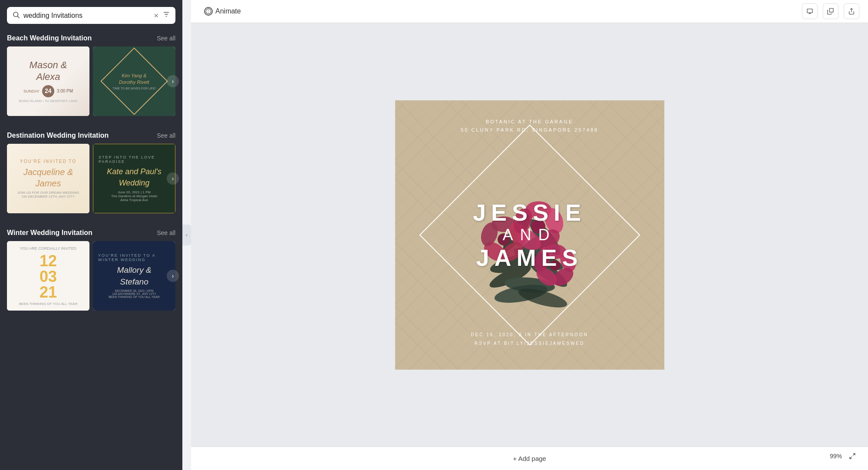 This screenshot has width=868, height=470. What do you see at coordinates (530, 235) in the screenshot?
I see `names-block: JESSIE AND JAMES` at bounding box center [530, 235].